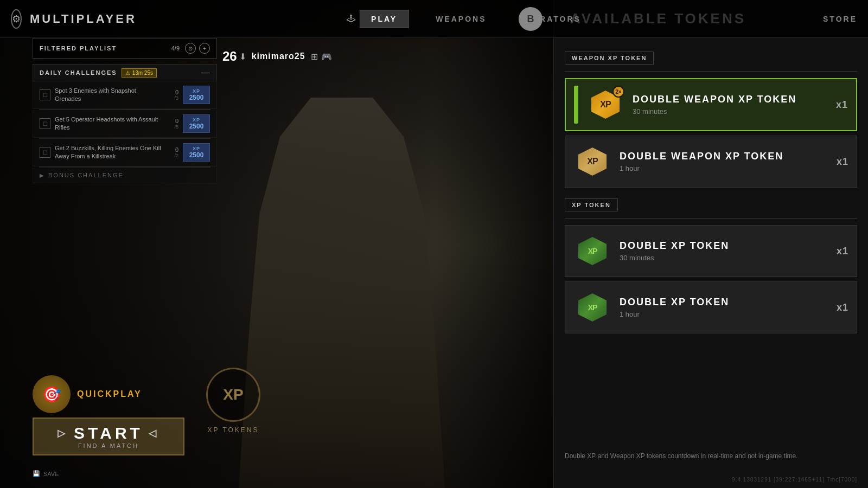 The image size is (868, 488). I want to click on xp-icon-wrapper-2: XP, so click(592, 307).